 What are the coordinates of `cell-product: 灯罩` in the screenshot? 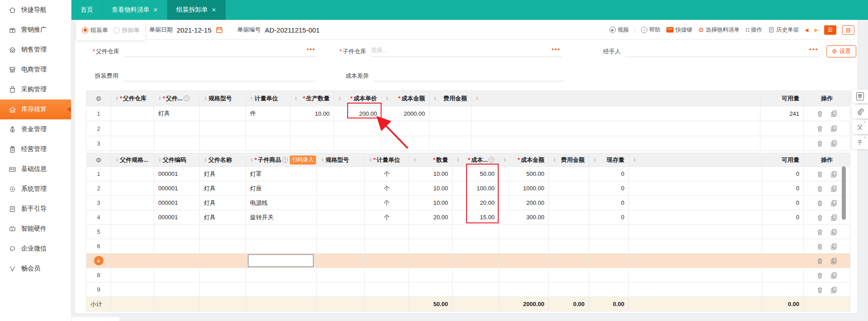 It's located at (281, 174).